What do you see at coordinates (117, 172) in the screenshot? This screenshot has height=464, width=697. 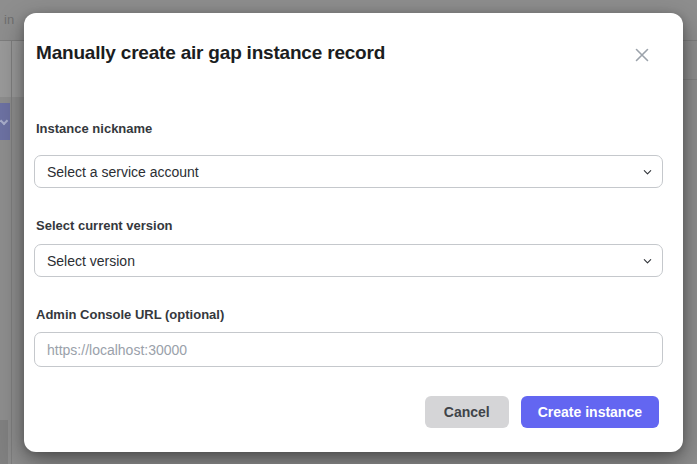 I see `service-account-select-value: Select a service account` at bounding box center [117, 172].